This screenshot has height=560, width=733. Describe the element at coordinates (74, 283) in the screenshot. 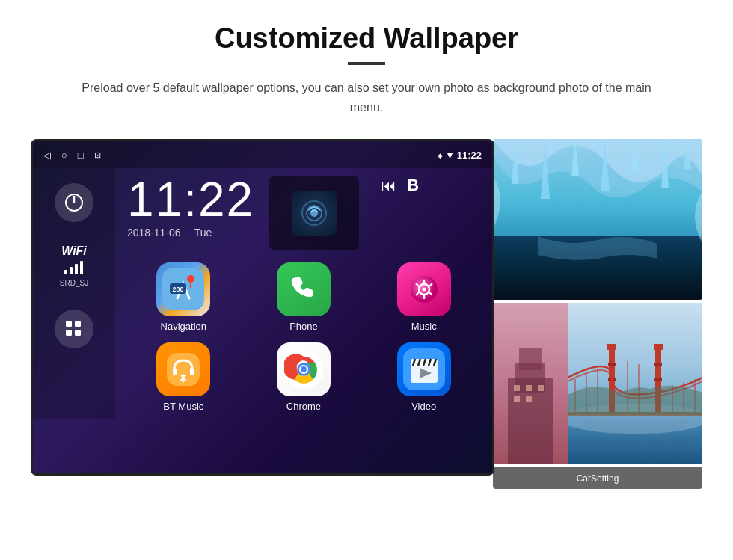

I see `wifi-network-name: SRD_SJ` at that location.